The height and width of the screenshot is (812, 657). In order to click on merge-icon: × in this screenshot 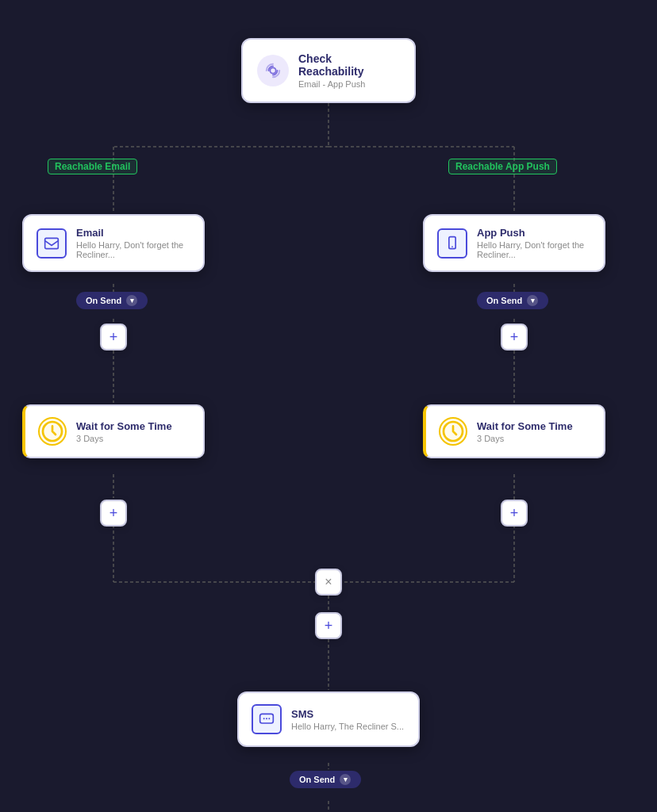, I will do `click(328, 582)`.